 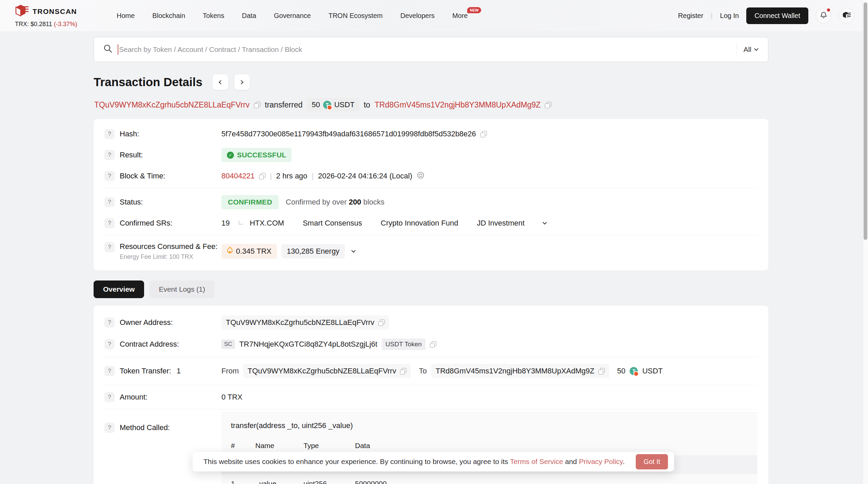 What do you see at coordinates (228, 344) in the screenshot?
I see `sc-badge: SC` at bounding box center [228, 344].